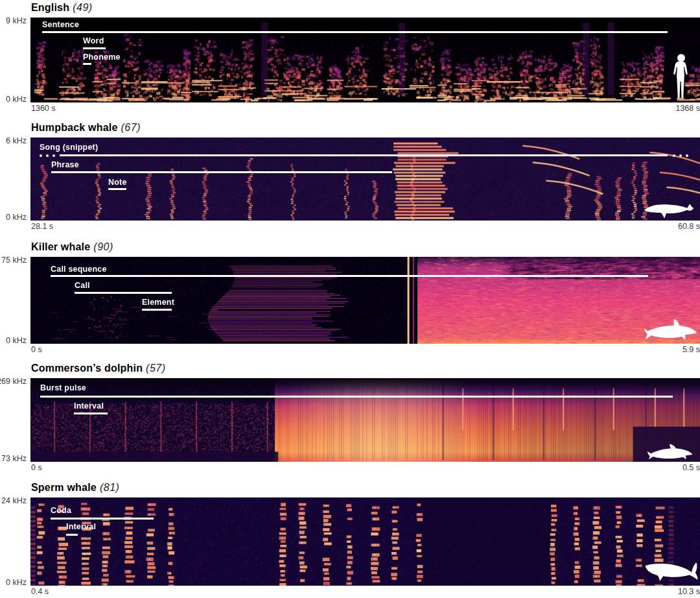 The image size is (700, 598). Describe the element at coordinates (62, 8) in the screenshot. I see `panel-title: English(49)` at that location.